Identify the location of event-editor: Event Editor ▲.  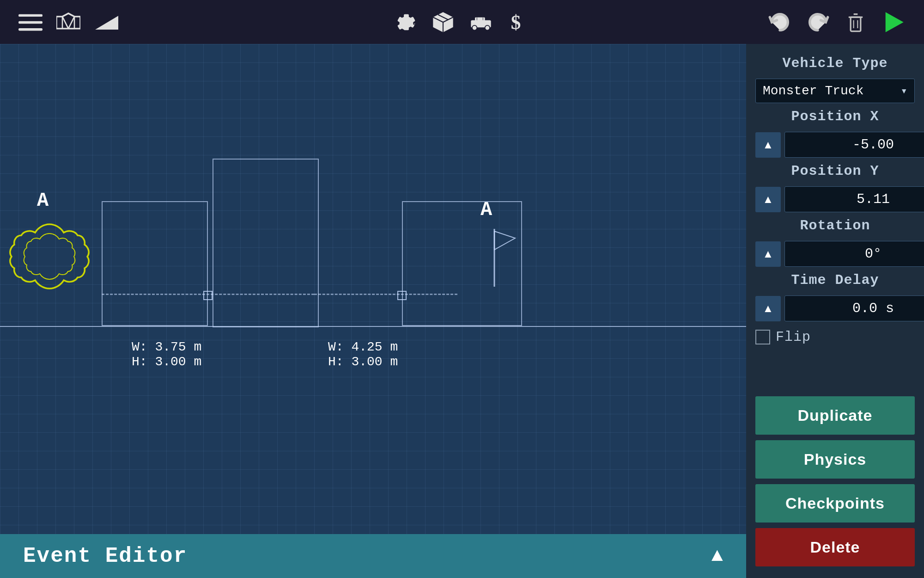
(373, 556).